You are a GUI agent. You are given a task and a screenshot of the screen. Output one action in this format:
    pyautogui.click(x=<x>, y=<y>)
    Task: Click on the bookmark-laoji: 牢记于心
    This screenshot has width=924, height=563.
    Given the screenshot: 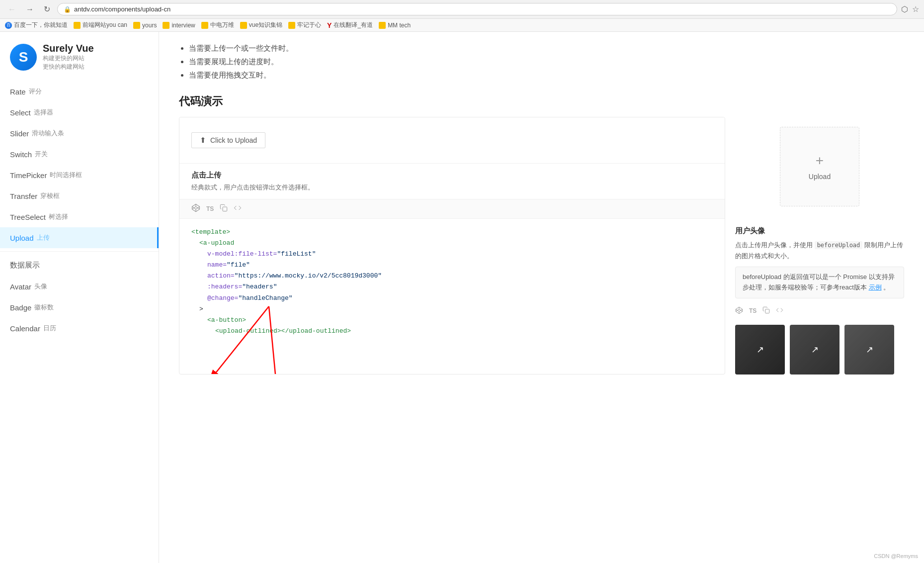 What is the action you would take?
    pyautogui.click(x=305, y=25)
    